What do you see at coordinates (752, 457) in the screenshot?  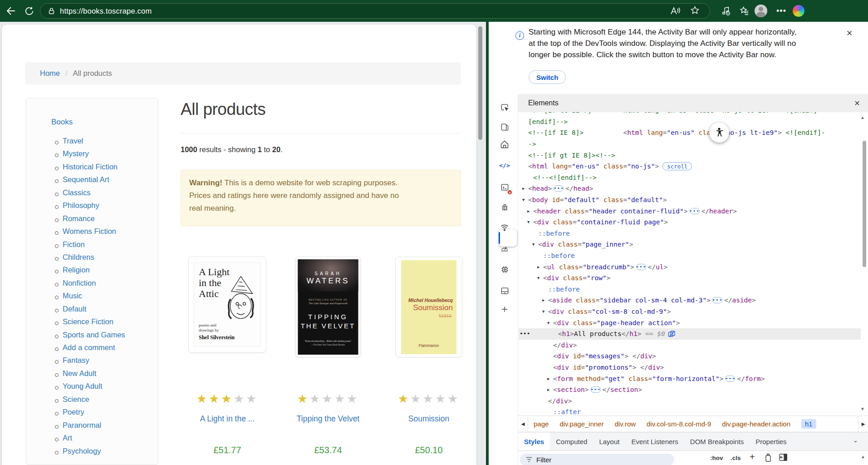 I see `new-style-rule-button: +` at bounding box center [752, 457].